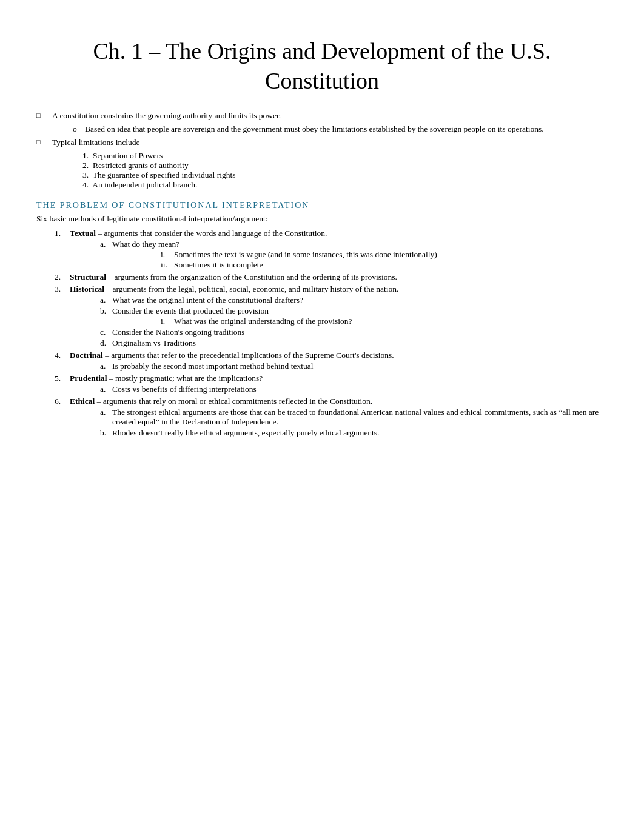 This screenshot has width=644, height=835. I want to click on method-3-alpha-list: What was the original intent of the cons…, so click(354, 321).